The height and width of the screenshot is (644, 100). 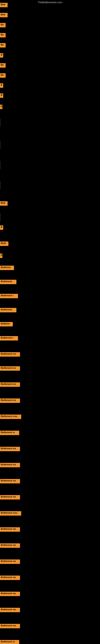 What do you see at coordinates (4, 5) in the screenshot?
I see `label-1: Bott` at bounding box center [4, 5].